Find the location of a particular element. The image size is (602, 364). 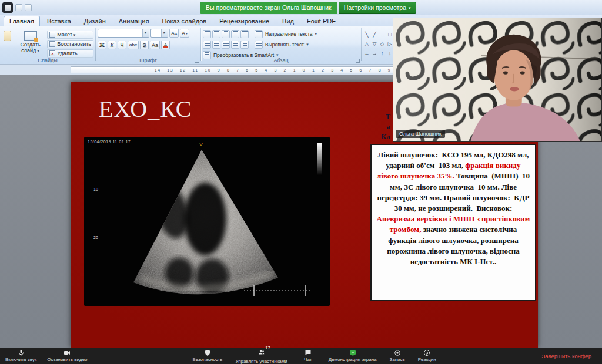

shape-icon: △ is located at coordinates (367, 43).